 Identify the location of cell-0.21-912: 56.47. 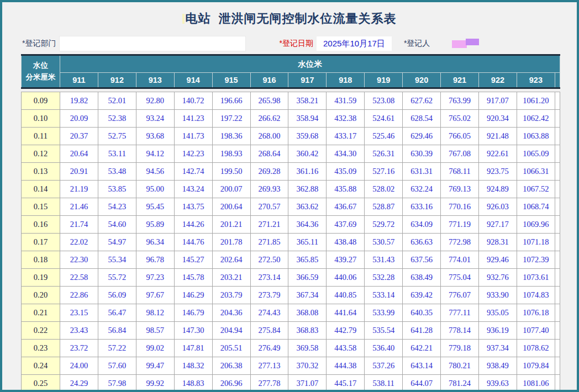
(117, 313).